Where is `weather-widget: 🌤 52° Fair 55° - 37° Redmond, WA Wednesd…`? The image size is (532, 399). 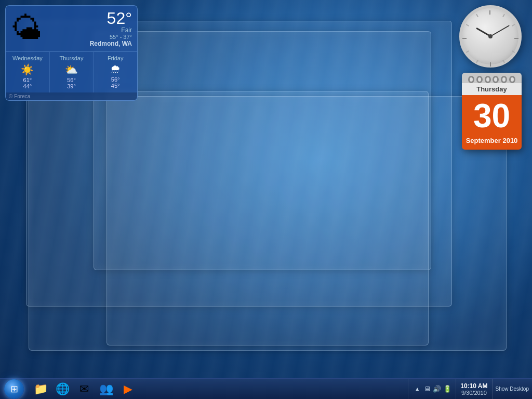
weather-widget: 🌤 52° Fair 55° - 37° Redmond, WA Wednesd… is located at coordinates (72, 53).